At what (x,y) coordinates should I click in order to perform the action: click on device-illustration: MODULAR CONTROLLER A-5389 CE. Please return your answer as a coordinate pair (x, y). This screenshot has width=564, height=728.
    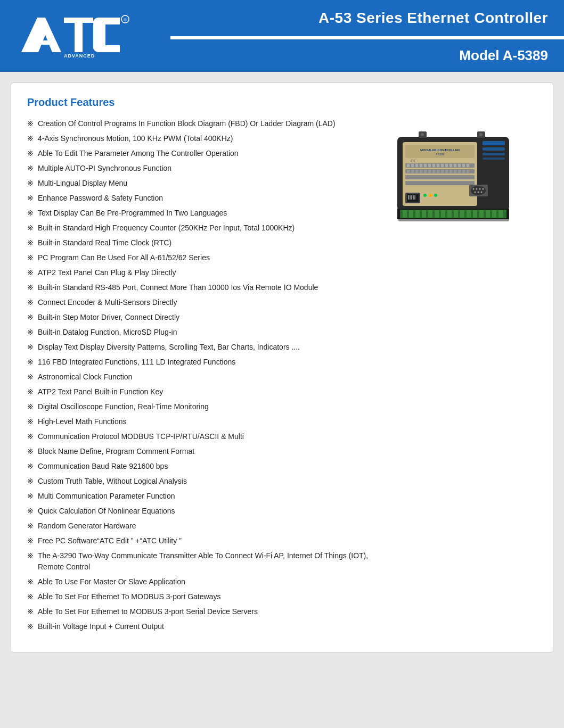
    Looking at the image, I should click on (462, 179).